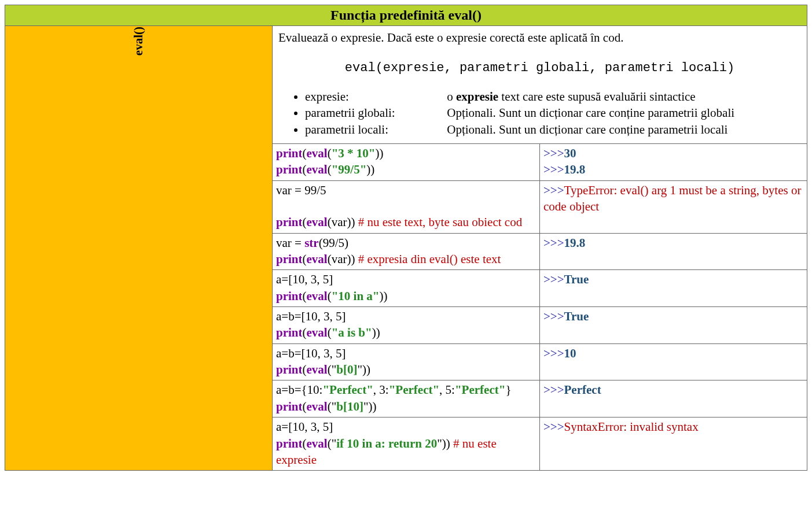 The image size is (812, 521). What do you see at coordinates (406, 296) in the screenshot?
I see `code-line: print(eval("10 in a"))` at bounding box center [406, 296].